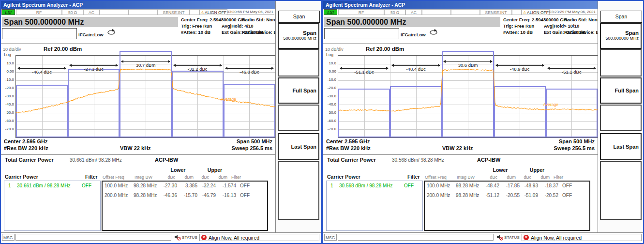 Image resolution: width=644 pixels, height=244 pixels. What do you see at coordinates (537, 170) in the screenshot?
I see `upper-group-header: Upper` at bounding box center [537, 170].